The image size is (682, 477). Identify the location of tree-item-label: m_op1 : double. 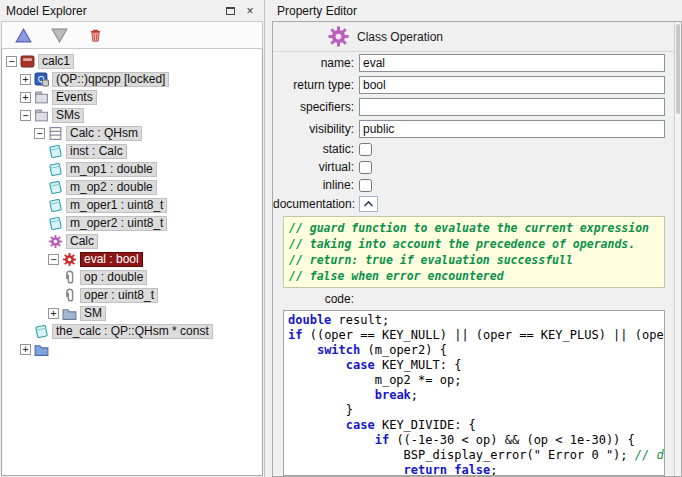
(112, 170).